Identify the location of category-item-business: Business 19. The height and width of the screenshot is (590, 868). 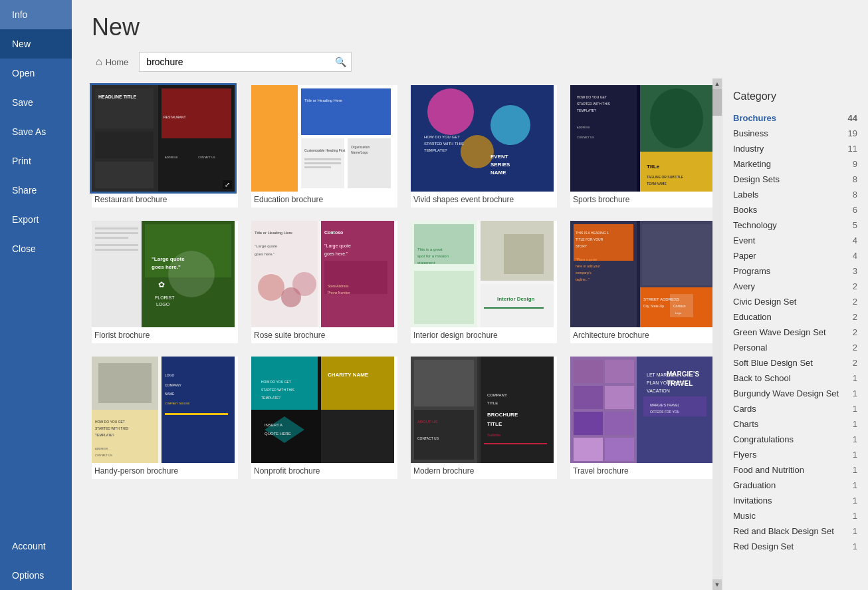
(795, 133).